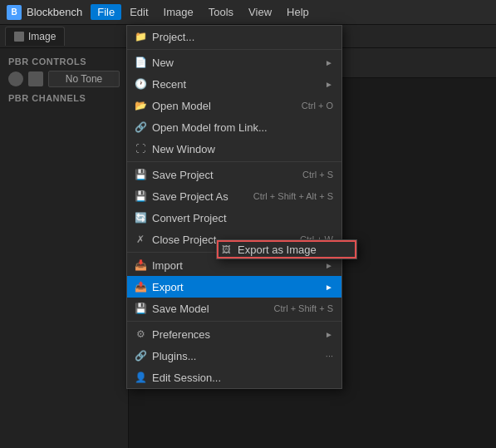  I want to click on save-model-shortcut: Ctrl + Shift + S, so click(303, 308).